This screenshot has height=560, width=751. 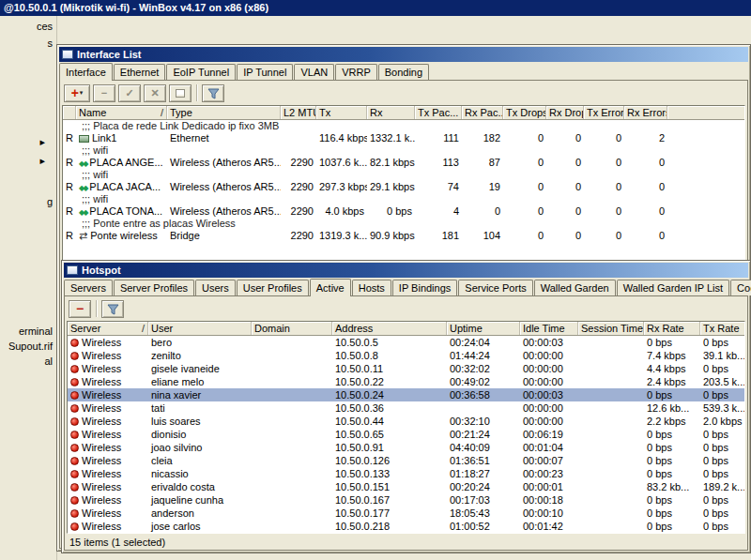 I want to click on row-rx-errors, so click(x=646, y=150).